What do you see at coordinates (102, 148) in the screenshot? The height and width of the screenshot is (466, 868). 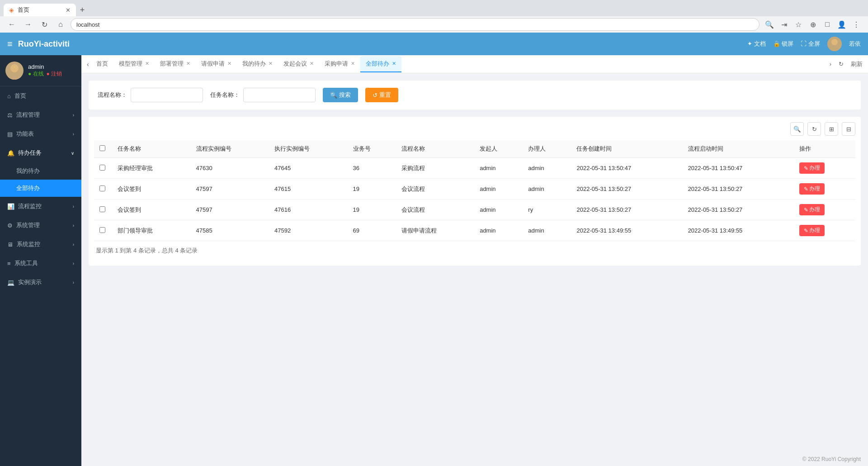 I see `select-all-checkbox` at bounding box center [102, 148].